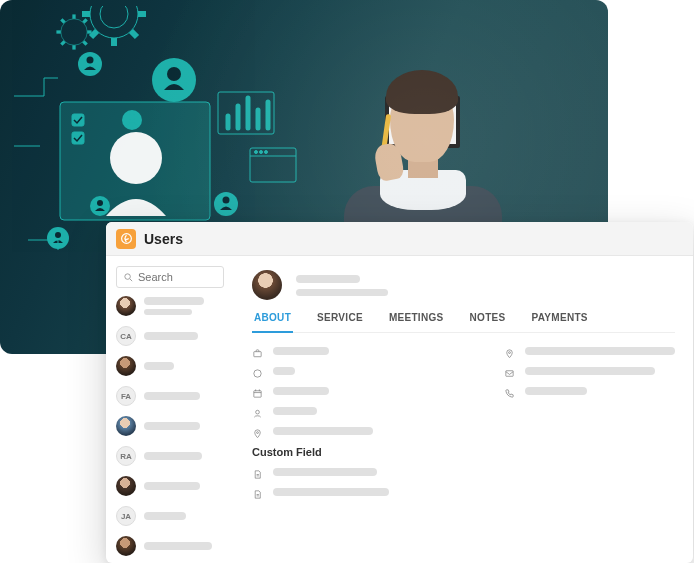  Describe the element at coordinates (178, 277) in the screenshot. I see `search-input` at that location.